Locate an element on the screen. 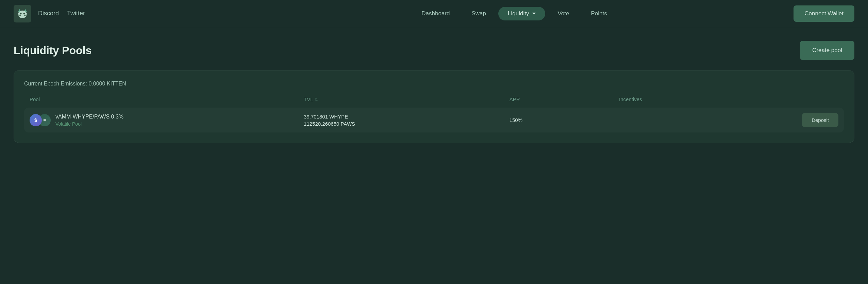 The width and height of the screenshot is (868, 284). nav-points: Points is located at coordinates (599, 14).